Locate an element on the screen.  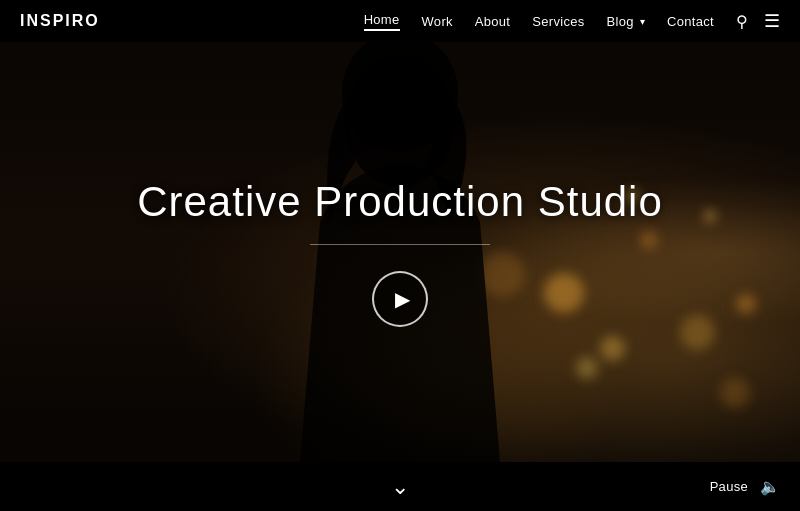
nav-work: Work is located at coordinates (438, 22).